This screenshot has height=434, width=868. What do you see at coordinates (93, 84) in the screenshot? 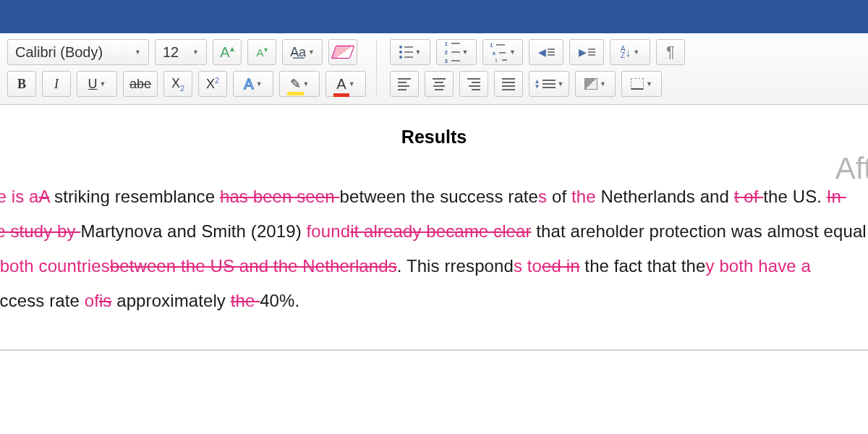
I see `underline-icon: U` at bounding box center [93, 84].